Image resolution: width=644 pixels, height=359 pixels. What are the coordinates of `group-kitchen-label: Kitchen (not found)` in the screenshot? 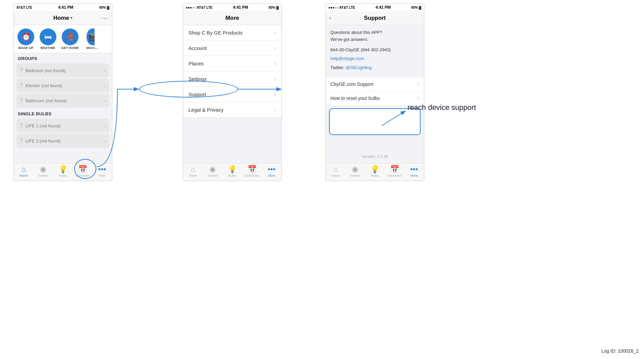 It's located at (64, 86).